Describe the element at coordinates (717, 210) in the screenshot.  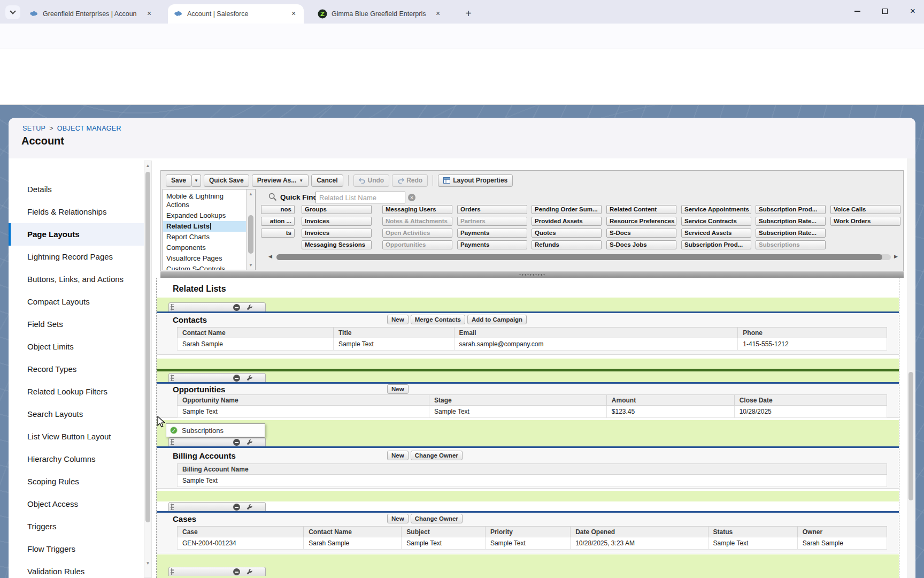
I see `palette-item-service-appointments: Service Appointments` at that location.